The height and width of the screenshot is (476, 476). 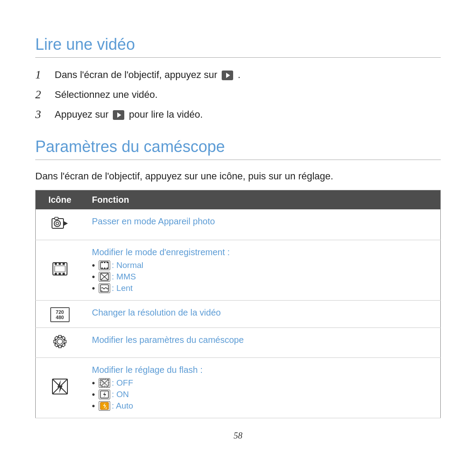 I want to click on steps-list: 1 Dans l'écran de l'objectif, appuyez su…, so click(x=238, y=95).